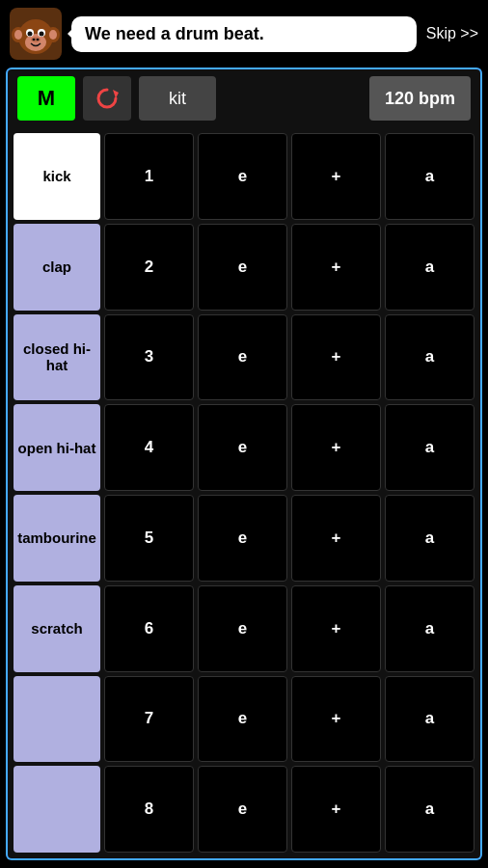  Describe the element at coordinates (336, 448) in the screenshot. I see `grid-cell-r3-c2: +` at that location.